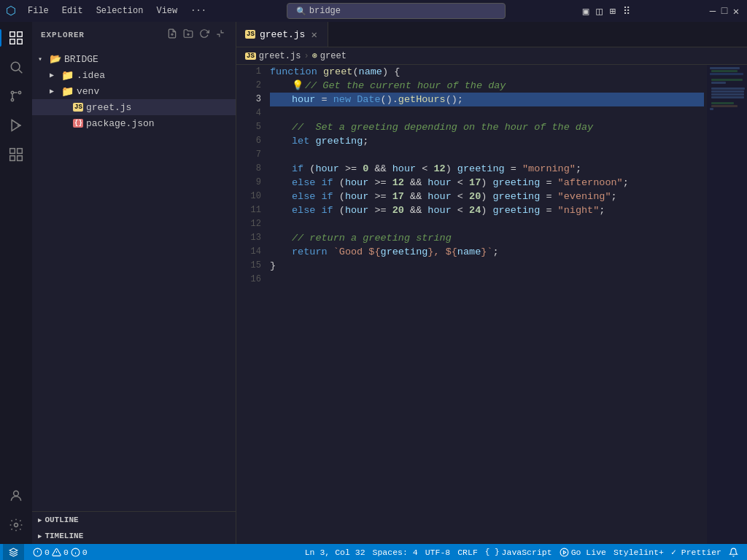 The width and height of the screenshot is (747, 560). Describe the element at coordinates (395, 553) in the screenshot. I see `statusbar-spaces: Spaces: 4` at that location.